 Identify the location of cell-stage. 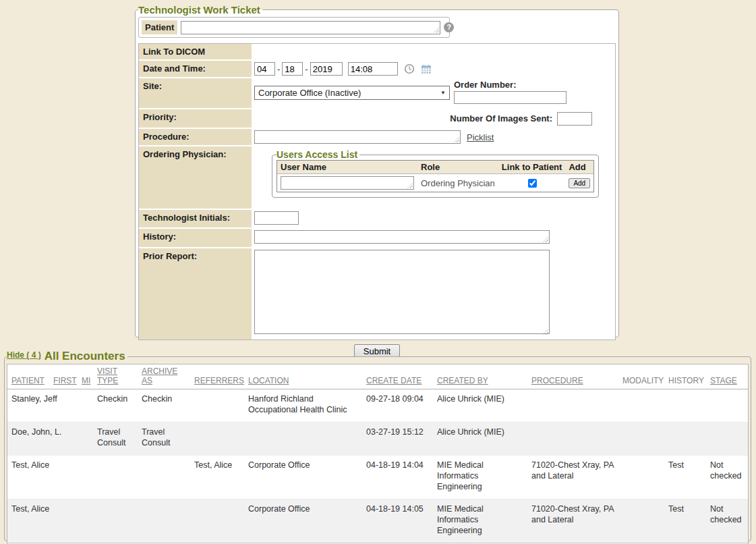
(727, 439).